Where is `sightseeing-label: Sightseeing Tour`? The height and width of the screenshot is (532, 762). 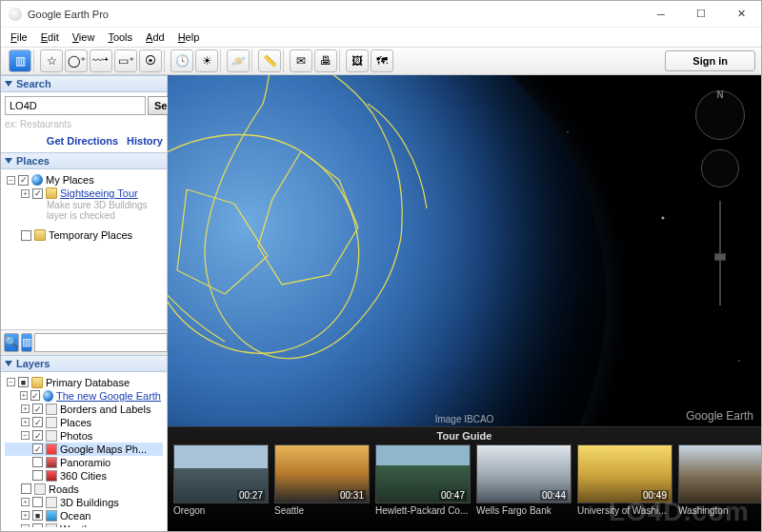
sightseeing-label: Sightseeing Tour is located at coordinates (99, 193).